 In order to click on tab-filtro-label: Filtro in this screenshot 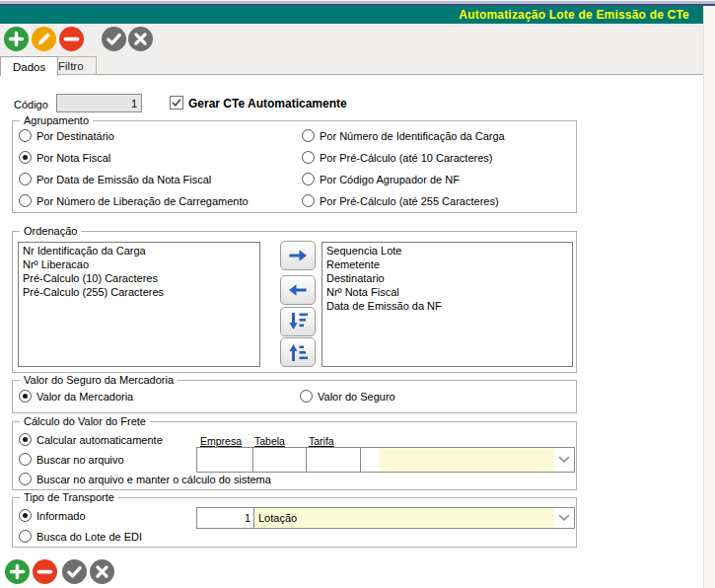, I will do `click(71, 66)`.